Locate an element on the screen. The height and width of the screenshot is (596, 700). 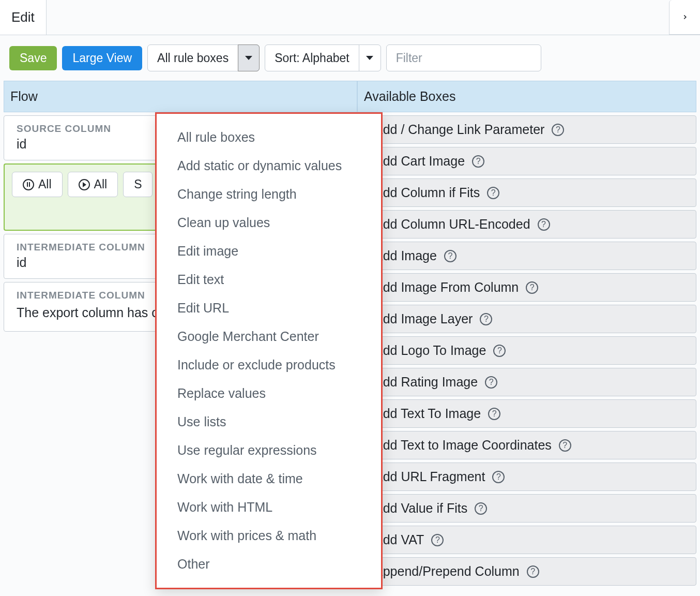
available-box-item: Add Value if Fits? is located at coordinates (525, 508).